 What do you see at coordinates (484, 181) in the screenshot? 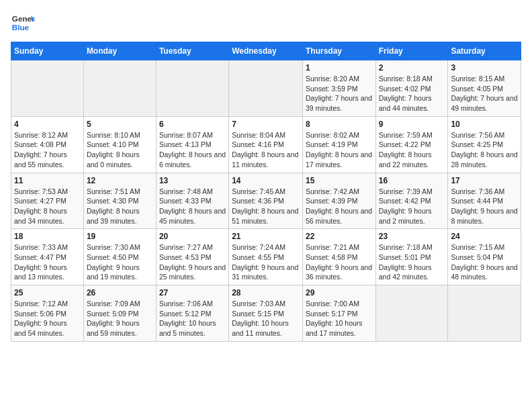
I see `day-number: 17` at bounding box center [484, 181].